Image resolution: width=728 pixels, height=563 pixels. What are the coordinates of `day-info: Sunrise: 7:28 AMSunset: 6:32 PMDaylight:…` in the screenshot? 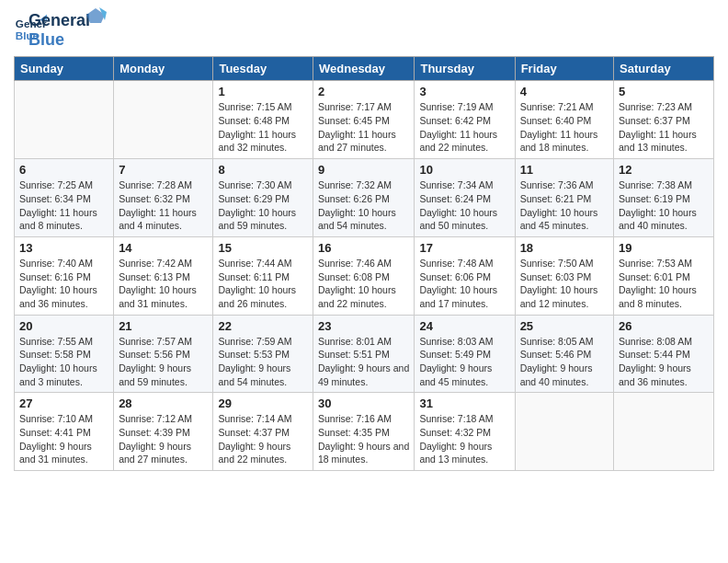 It's located at (164, 206).